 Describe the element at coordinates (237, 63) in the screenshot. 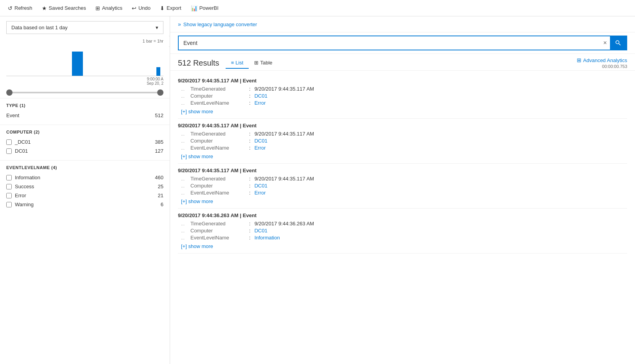

I see `tab-list-button: ≡ List` at that location.